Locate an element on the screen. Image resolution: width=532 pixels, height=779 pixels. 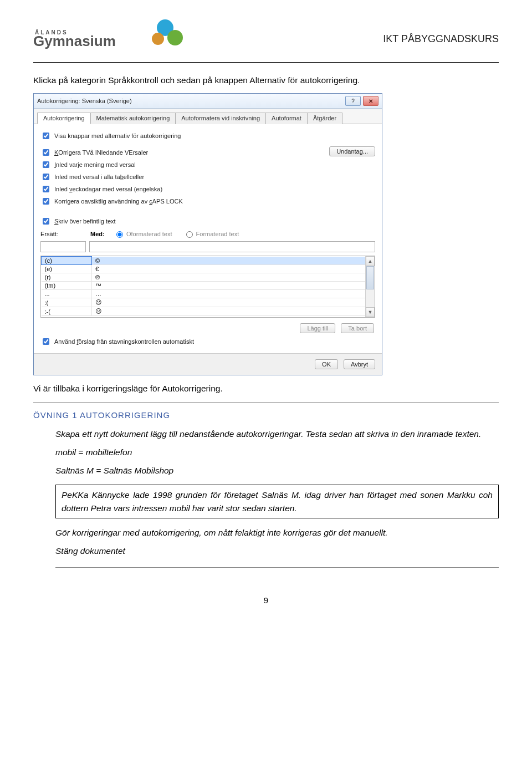
exercise-top-divider is located at coordinates (266, 403).